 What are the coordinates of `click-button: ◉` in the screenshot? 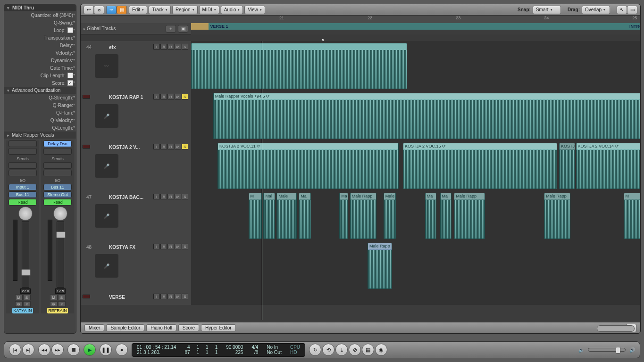 It's located at (381, 350).